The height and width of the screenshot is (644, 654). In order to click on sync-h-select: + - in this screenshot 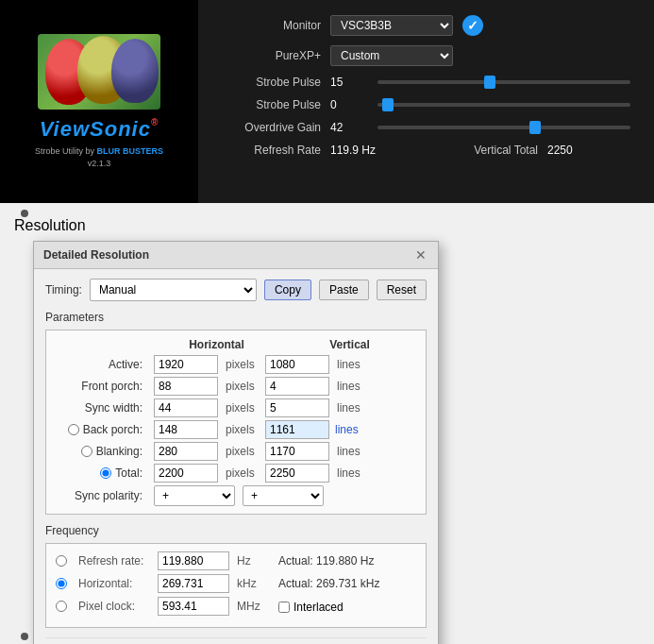, I will do `click(194, 496)`.